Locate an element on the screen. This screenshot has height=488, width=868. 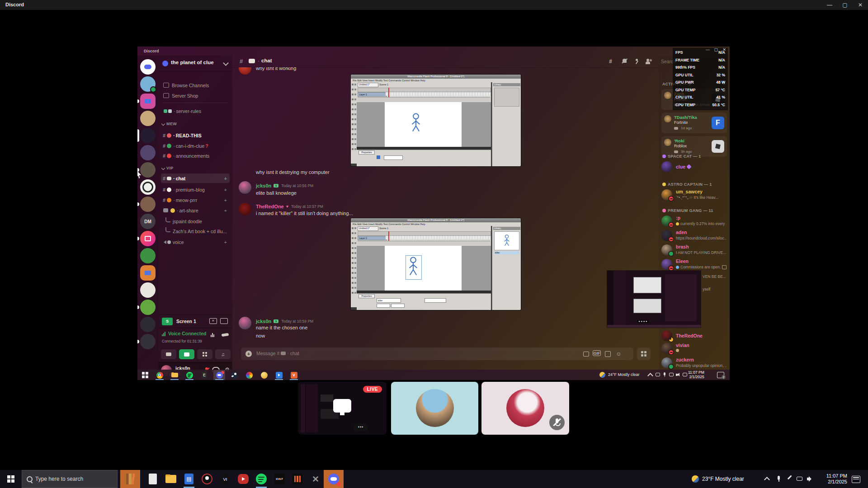
member-row: adenhttps://soundcloud.com/siloc... is located at coordinates (695, 236).